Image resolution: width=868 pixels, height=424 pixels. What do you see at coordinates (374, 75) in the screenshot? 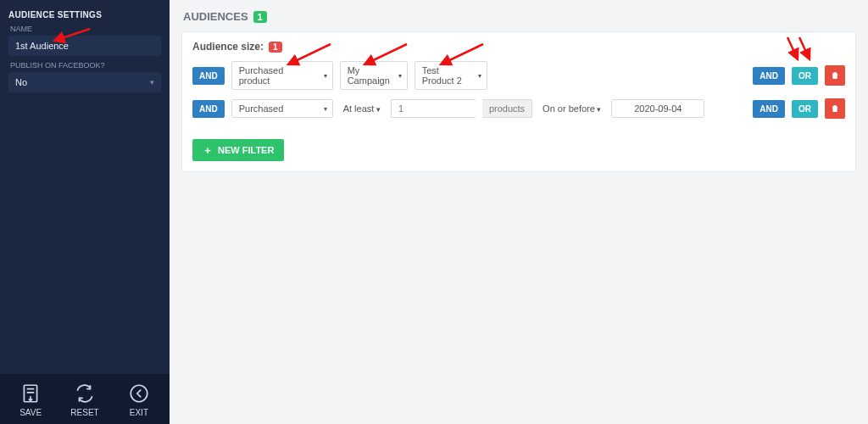
I see `campaign-select: My Campaign ▾` at bounding box center [374, 75].